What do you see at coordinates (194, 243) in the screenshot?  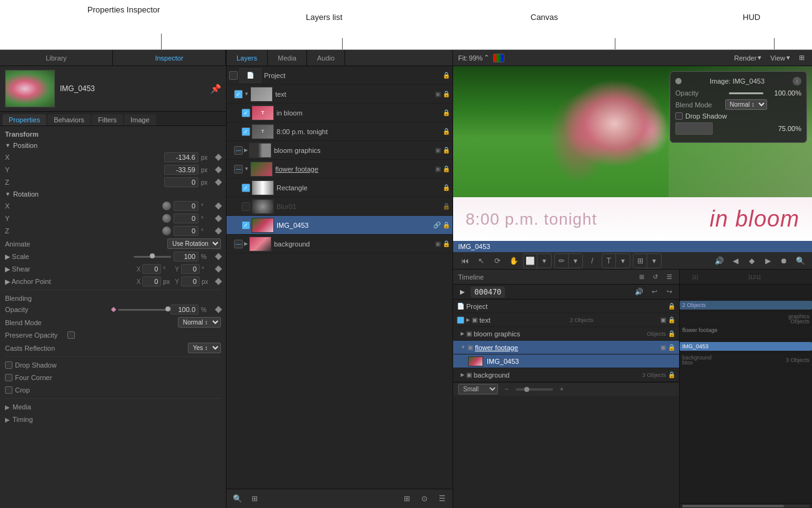 I see `animate-select: Use Rotation` at bounding box center [194, 243].